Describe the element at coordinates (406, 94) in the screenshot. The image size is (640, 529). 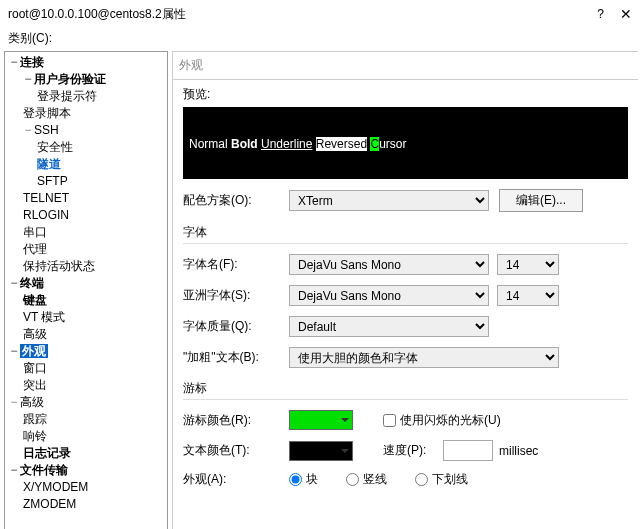
I see `preview-label: 预览:` at that location.